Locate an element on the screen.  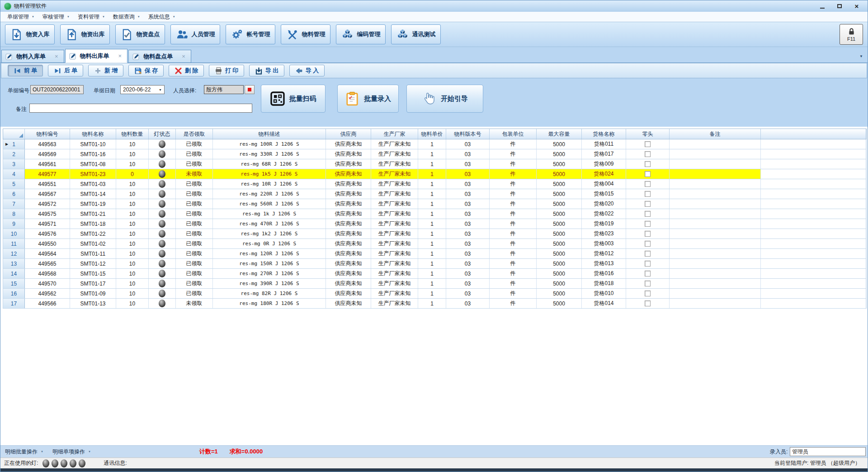
row-number: 9 is located at coordinates (14, 224).